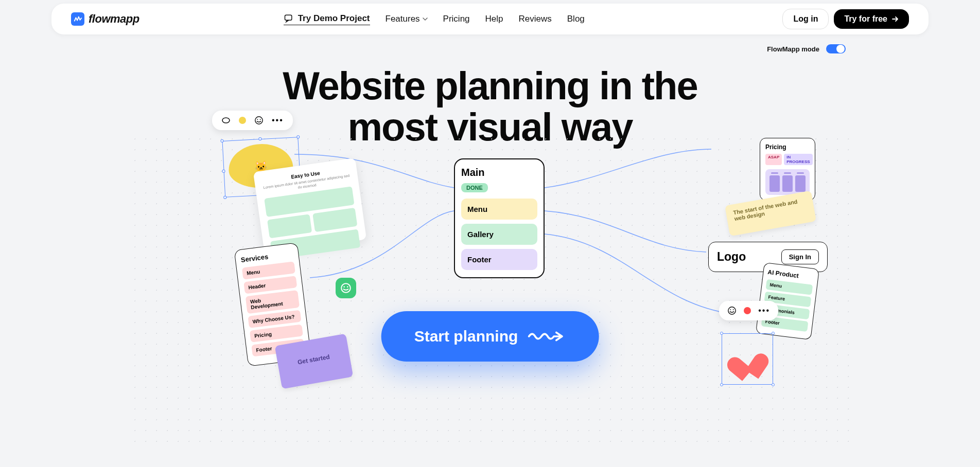 The width and height of the screenshot is (980, 467). I want to click on mode-row: FlowMapp mode, so click(490, 44).